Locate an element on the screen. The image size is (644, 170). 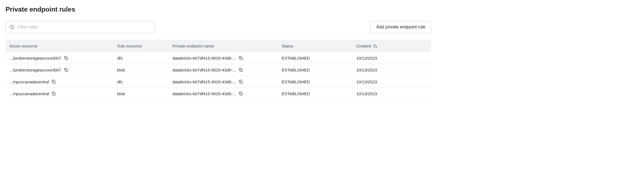
col-header-pe-name: Private endpoint name is located at coordinates (227, 46).